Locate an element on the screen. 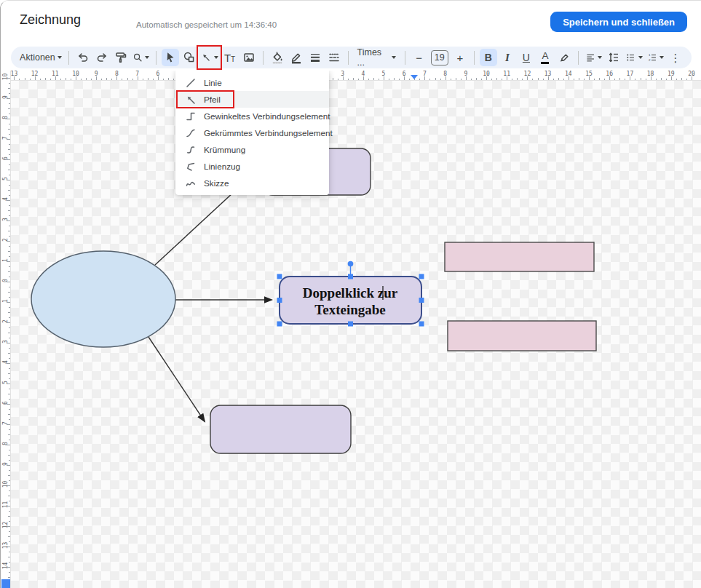 The image size is (701, 588). select-tool-button is located at coordinates (170, 57).